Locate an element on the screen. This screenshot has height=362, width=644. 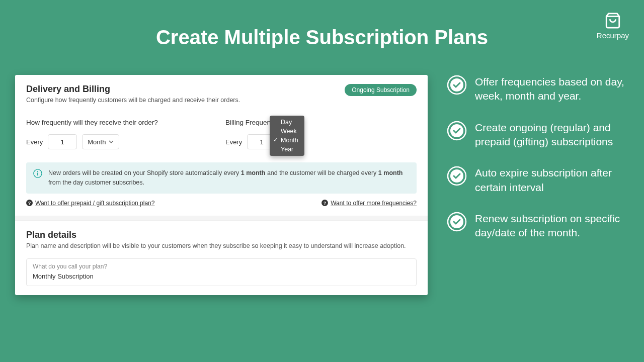
info-callout: New orders will be created on your Shopi… is located at coordinates (221, 178).